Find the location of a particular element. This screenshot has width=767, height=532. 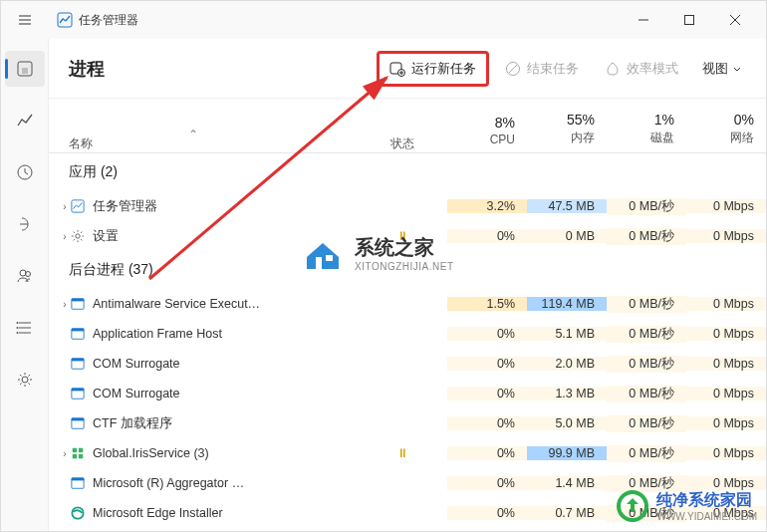

efficiency-mode-button: 效率模式 is located at coordinates (641, 69).